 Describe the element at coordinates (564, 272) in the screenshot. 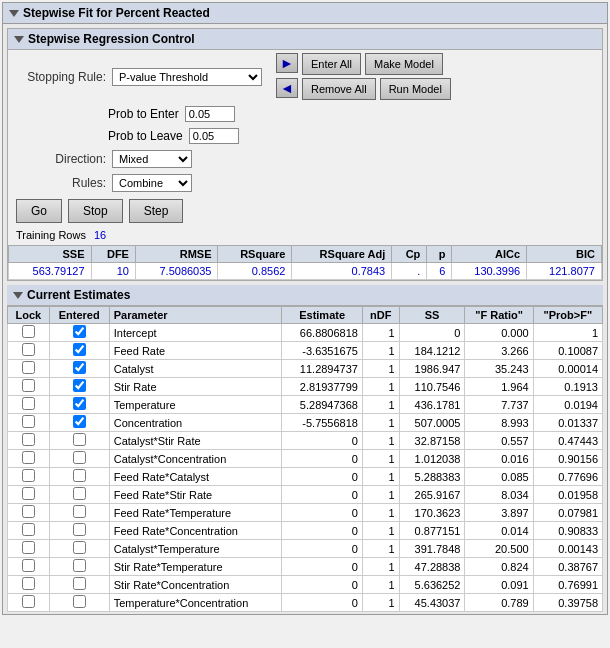

I see `stats-bic: 121.8077` at that location.